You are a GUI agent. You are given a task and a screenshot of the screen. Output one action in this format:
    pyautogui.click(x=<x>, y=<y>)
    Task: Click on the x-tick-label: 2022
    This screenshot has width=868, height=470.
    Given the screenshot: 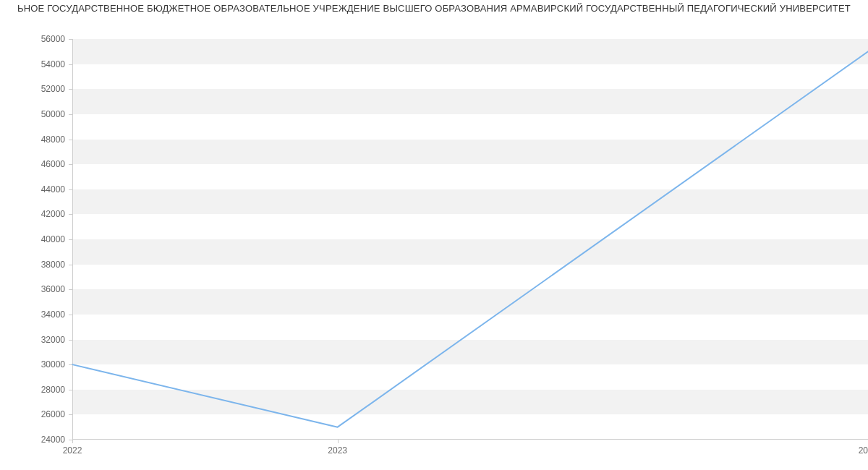 What is the action you would take?
    pyautogui.click(x=72, y=450)
    